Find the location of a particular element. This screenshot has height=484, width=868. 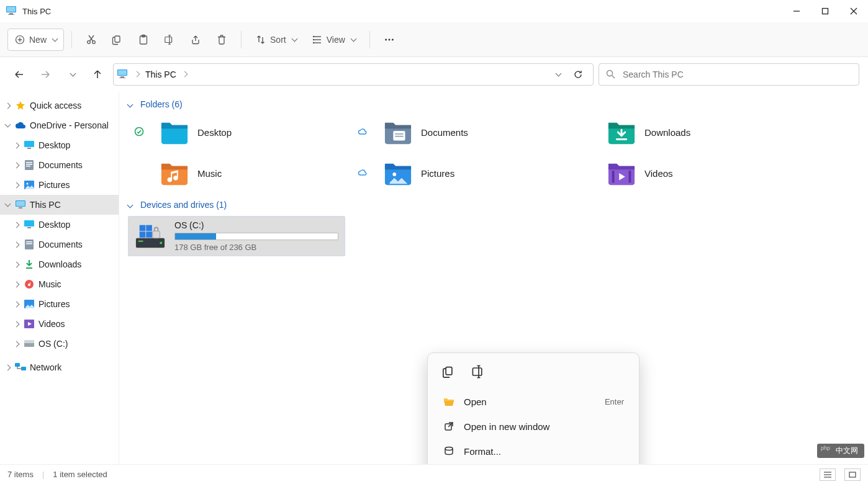

drive-capacity-bar is located at coordinates (256, 236).